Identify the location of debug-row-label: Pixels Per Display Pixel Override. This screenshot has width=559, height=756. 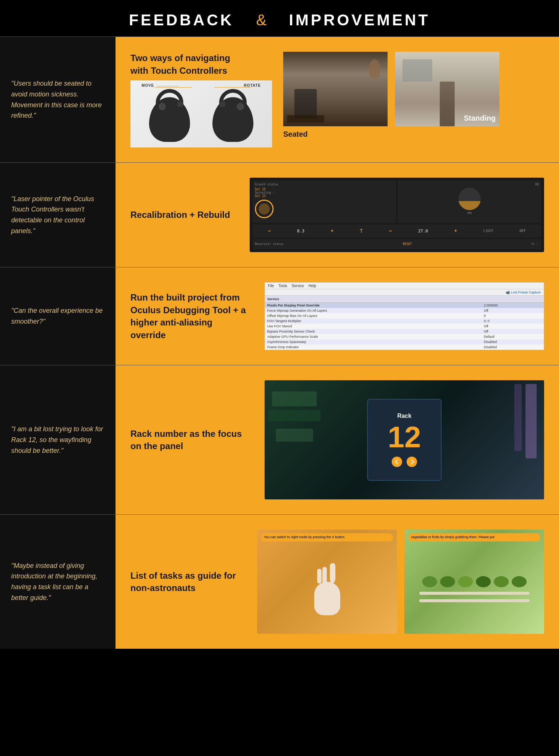
(373, 305).